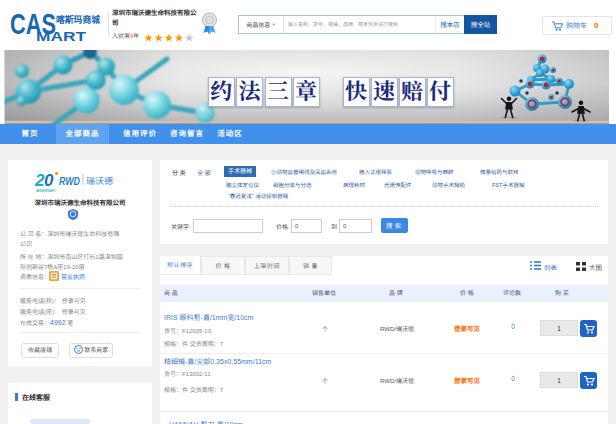 The width and height of the screenshot is (616, 424). What do you see at coordinates (100, 181) in the screenshot?
I see `svg-text: 瑞沃德` at bounding box center [100, 181].